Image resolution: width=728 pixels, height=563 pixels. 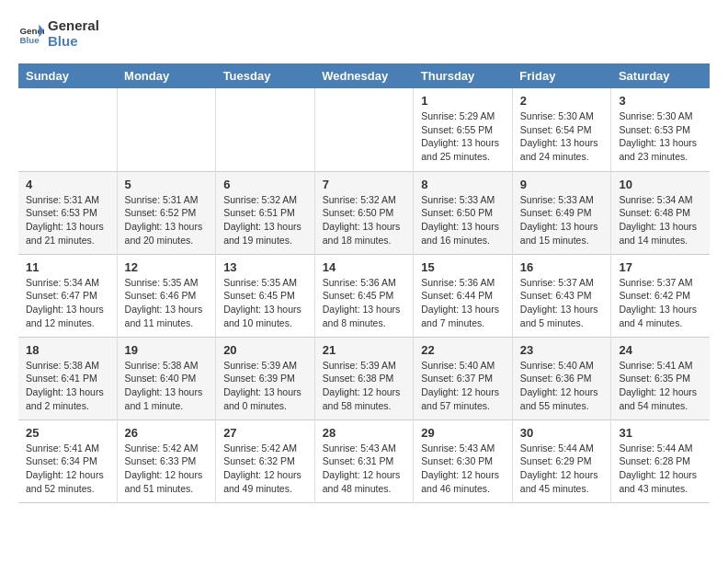 I want to click on day-number: 10, so click(x=660, y=184).